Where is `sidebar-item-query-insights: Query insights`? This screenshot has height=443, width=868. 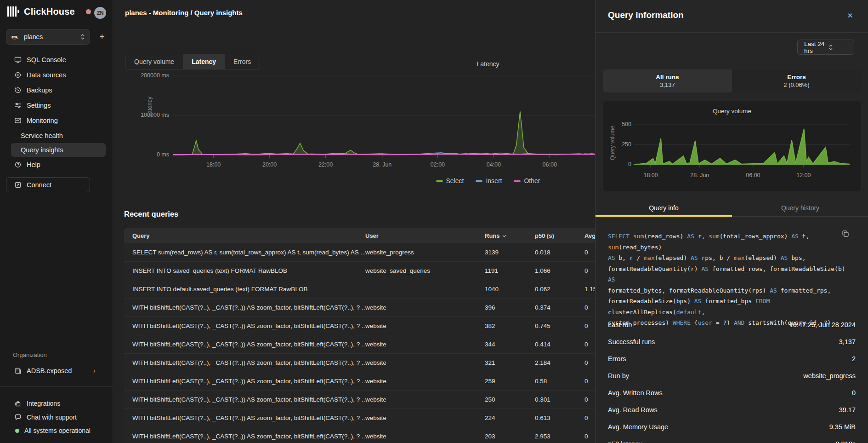
sidebar-item-query-insights: Query insights is located at coordinates (58, 150).